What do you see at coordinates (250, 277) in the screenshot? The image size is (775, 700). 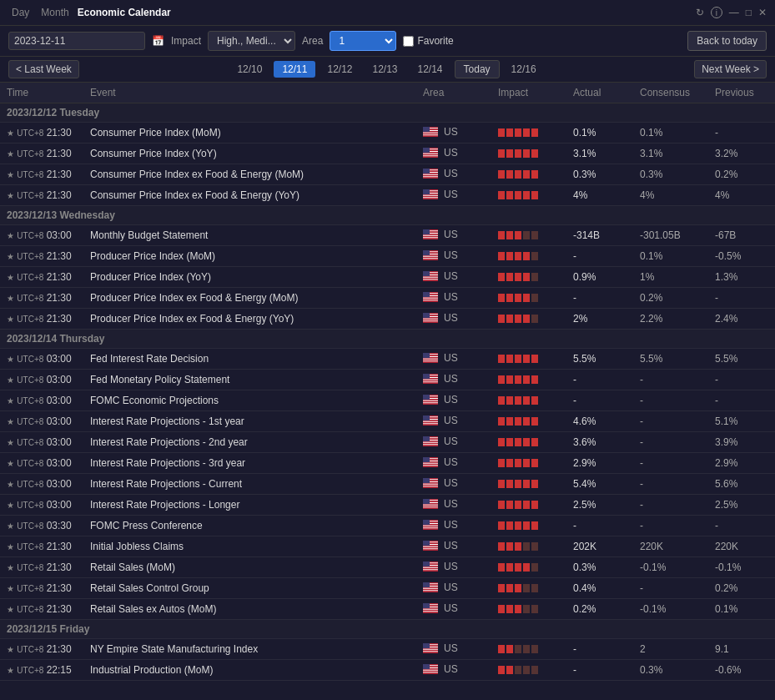 I see `cell-event: Producer Price Index (YoY)` at bounding box center [250, 277].